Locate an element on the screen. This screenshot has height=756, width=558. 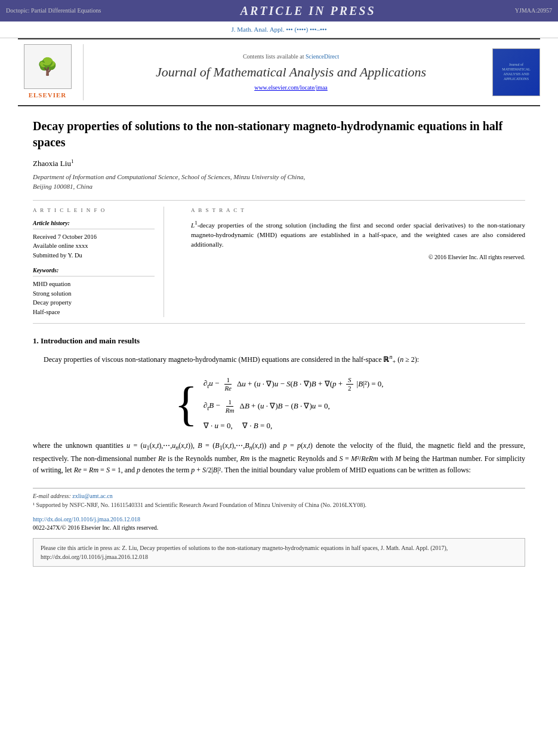
email-label: E-mail address: is located at coordinates (52, 496).